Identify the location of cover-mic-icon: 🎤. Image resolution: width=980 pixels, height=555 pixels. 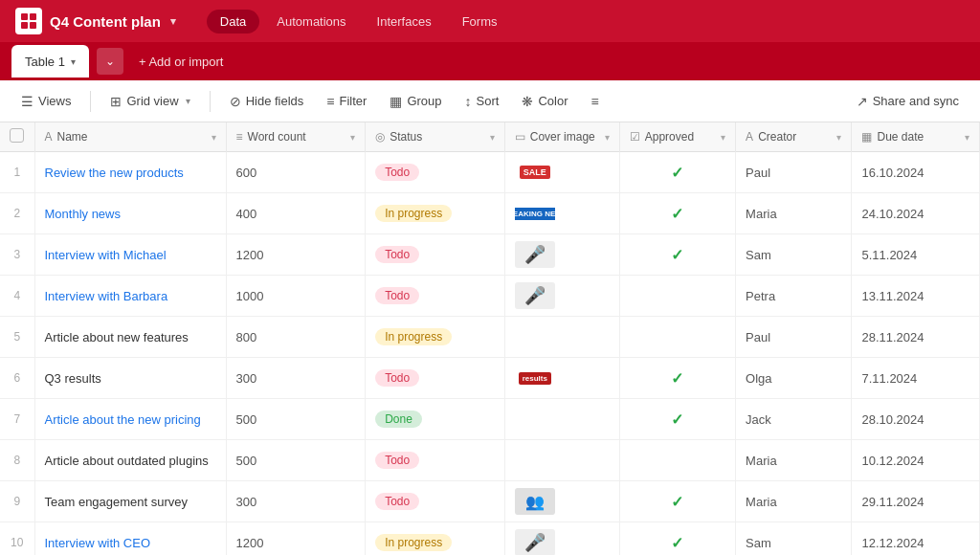
(535, 296).